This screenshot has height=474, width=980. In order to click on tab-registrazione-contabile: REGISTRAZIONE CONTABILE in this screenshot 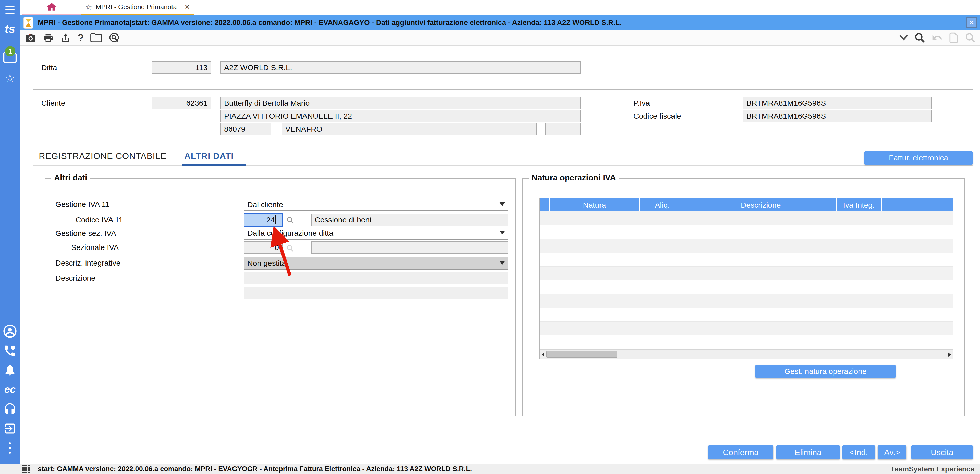, I will do `click(103, 156)`.